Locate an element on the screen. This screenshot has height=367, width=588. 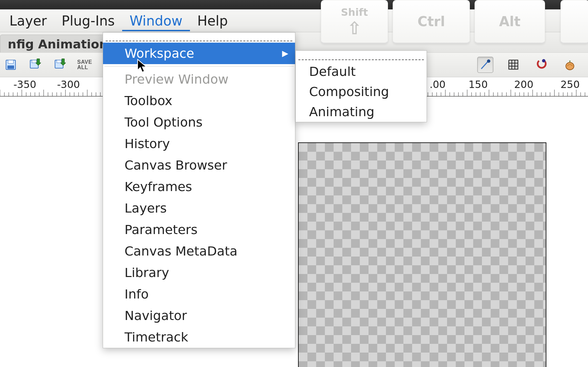
save-all-button: SAVE ALL is located at coordinates (85, 65).